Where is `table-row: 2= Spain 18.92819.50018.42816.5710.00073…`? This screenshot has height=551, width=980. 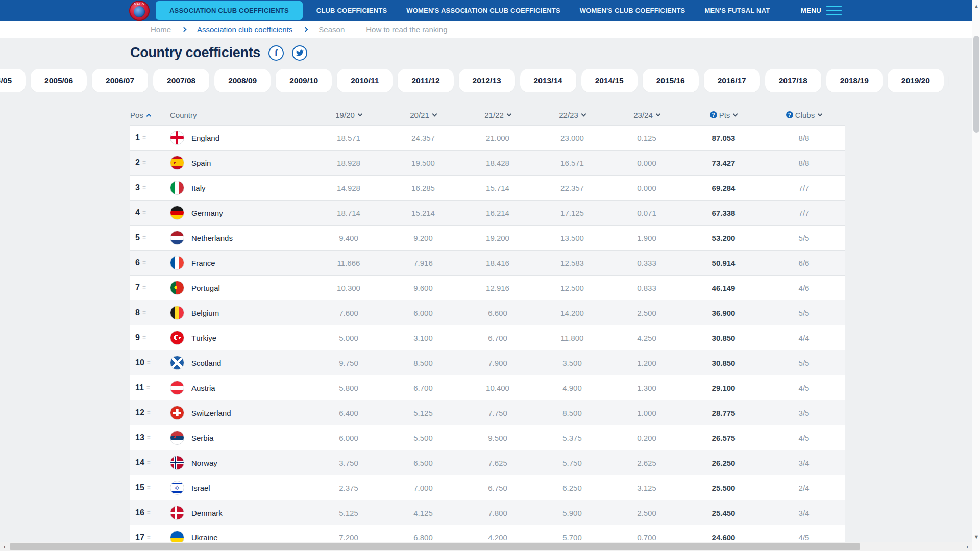
table-row: 2= Spain 18.92819.50018.42816.5710.00073… is located at coordinates (487, 162).